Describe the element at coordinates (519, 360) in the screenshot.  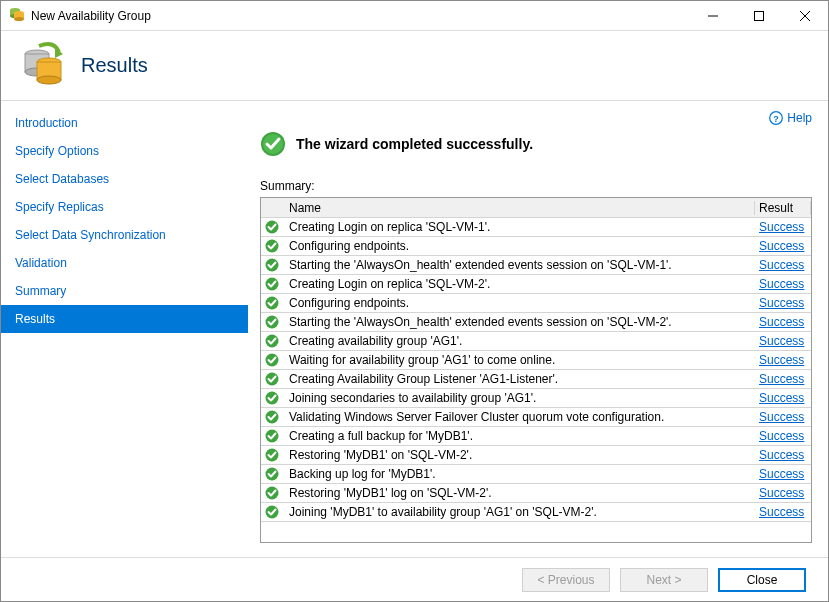
I see `row-name: Waiting for availability group 'AG1' to …` at that location.